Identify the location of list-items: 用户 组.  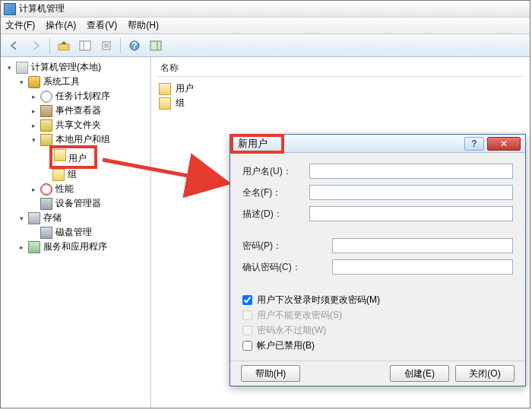
(340, 94).